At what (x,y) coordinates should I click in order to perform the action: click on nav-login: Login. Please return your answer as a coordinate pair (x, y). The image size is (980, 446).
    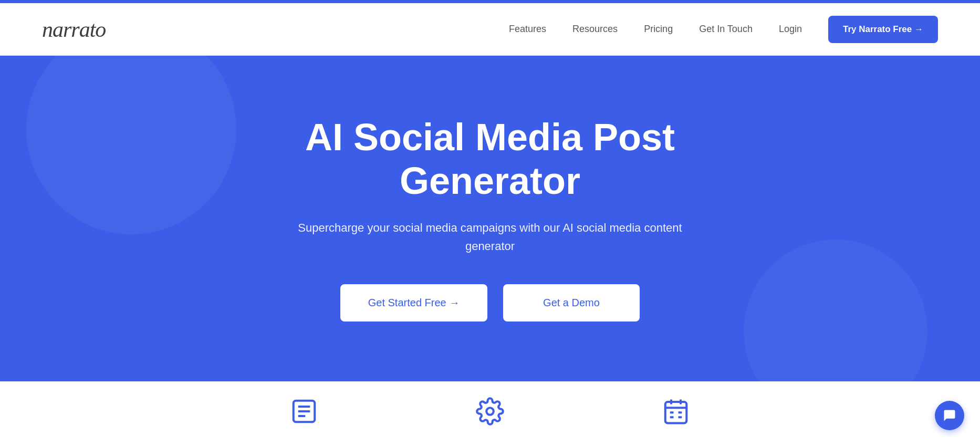
    Looking at the image, I should click on (790, 29).